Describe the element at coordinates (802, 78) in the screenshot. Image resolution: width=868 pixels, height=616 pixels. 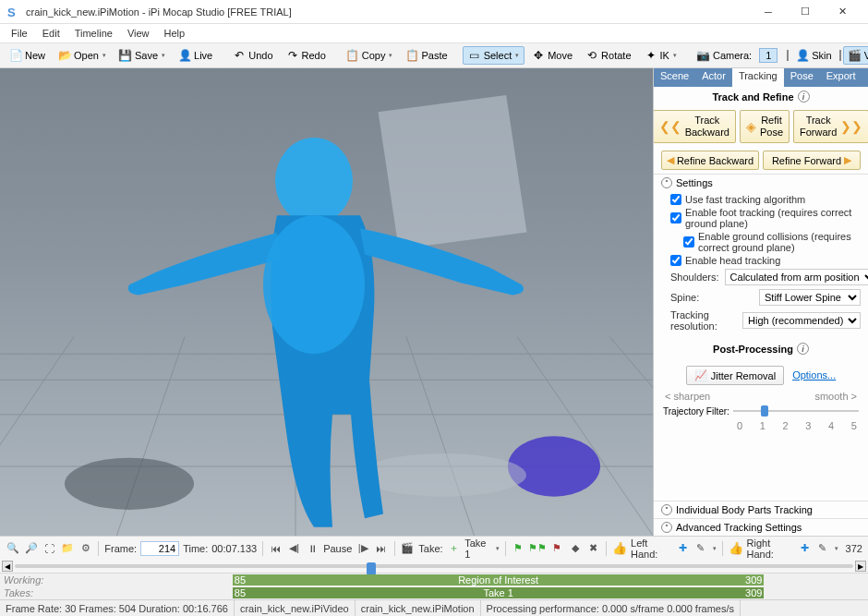
I see `tab-pose: Pose` at that location.